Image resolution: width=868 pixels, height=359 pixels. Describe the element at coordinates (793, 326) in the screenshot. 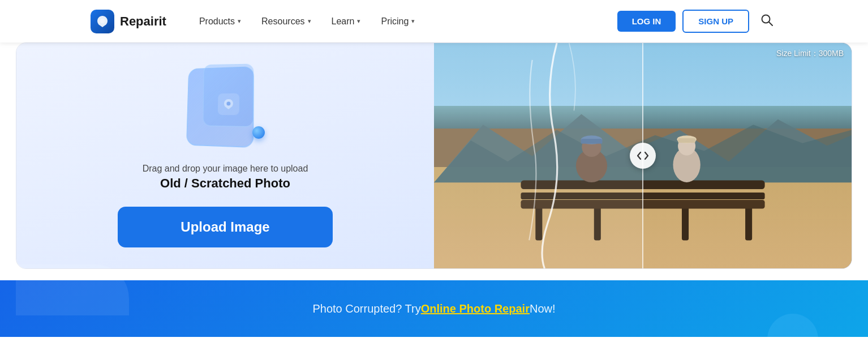

I see `deco-right` at that location.